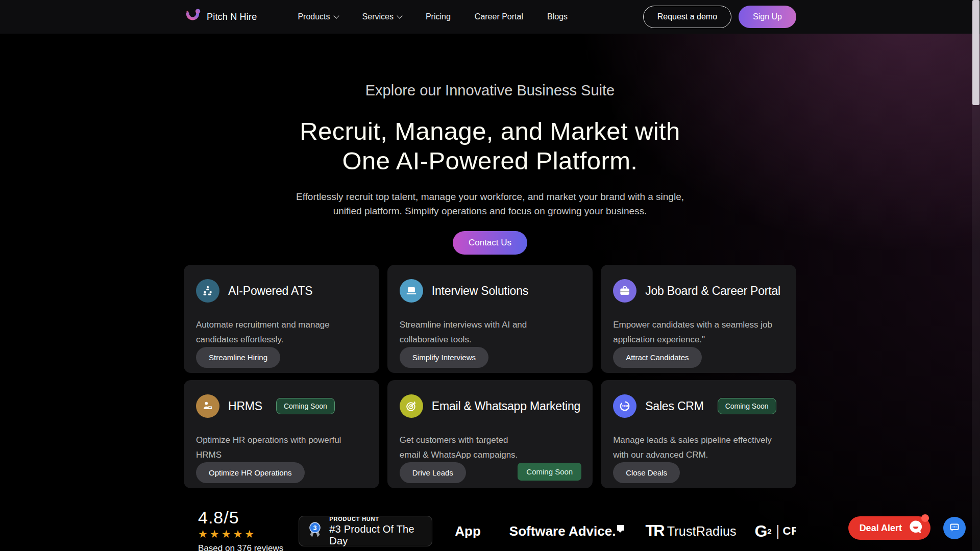  I want to click on card-header: Email & Whatsapp Marketing, so click(490, 406).